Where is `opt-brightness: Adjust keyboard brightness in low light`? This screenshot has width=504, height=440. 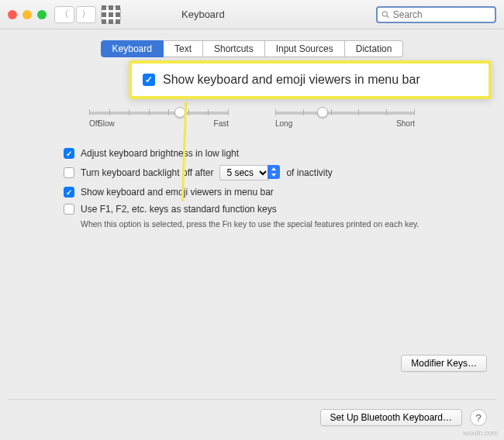 opt-brightness: Adjust keyboard brightness in low light is located at coordinates (257, 153).